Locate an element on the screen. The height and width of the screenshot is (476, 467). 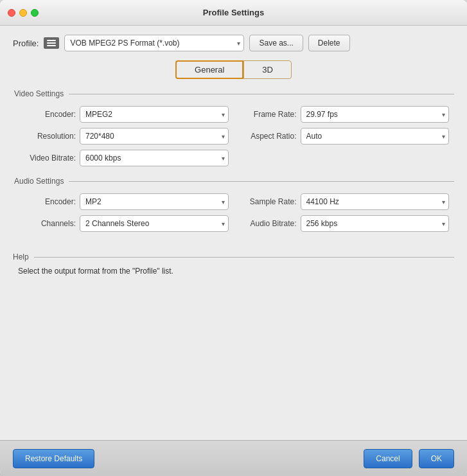
cancel-button: Cancel is located at coordinates (388, 459).